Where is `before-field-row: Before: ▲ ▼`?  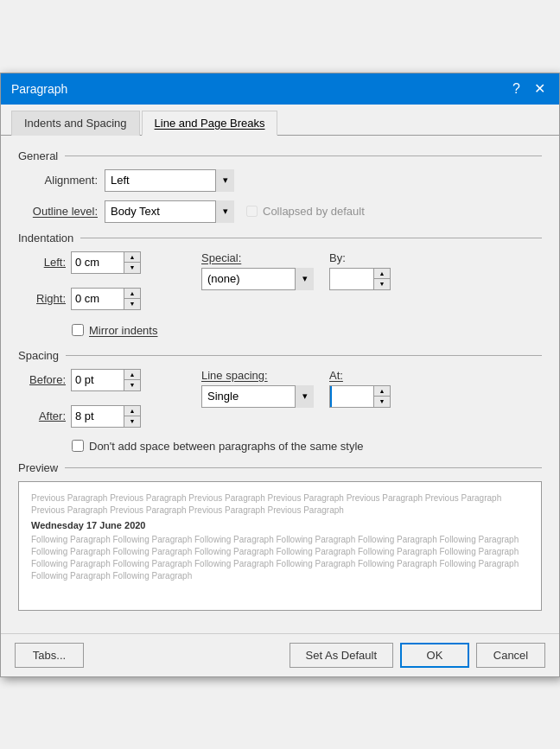 before-field-row: Before: ▲ ▼ is located at coordinates (80, 380).